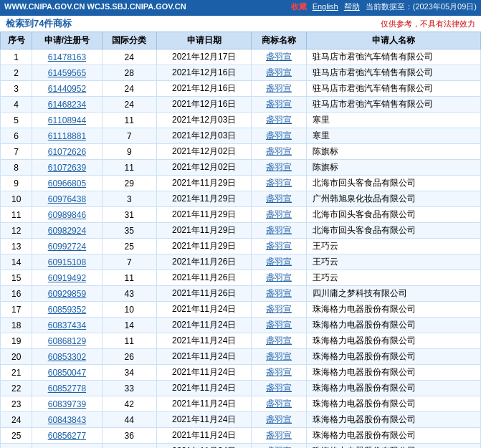 This screenshot has height=448, width=481. Describe the element at coordinates (16, 294) in the screenshot. I see `cell-seq: 16` at that location.